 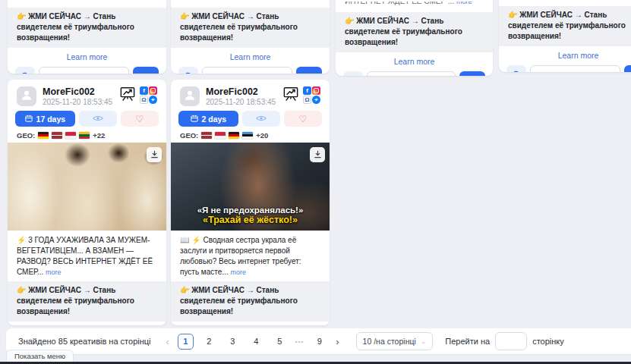 I want to click on page-size-select: 10 /на сторінці ⌄, so click(x=395, y=341).